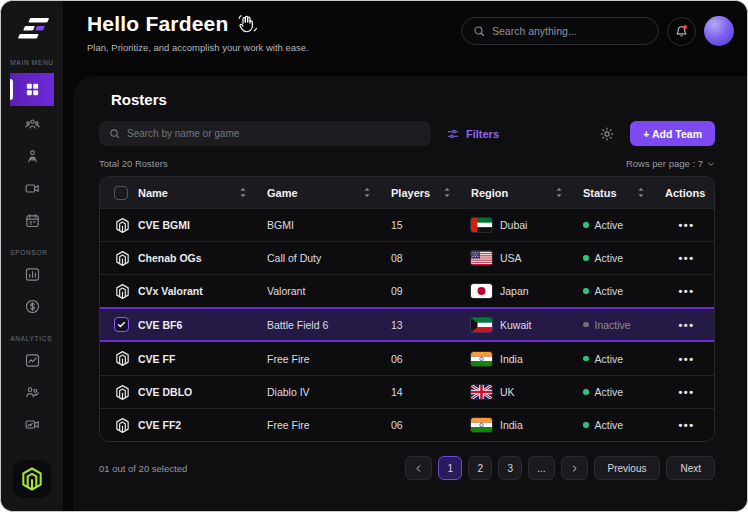 Image resolution: width=748 pixels, height=512 pixels. Describe the element at coordinates (407, 468) in the screenshot. I see `table-footer: 01 out of 20 selected 123...PreviousNext` at that location.